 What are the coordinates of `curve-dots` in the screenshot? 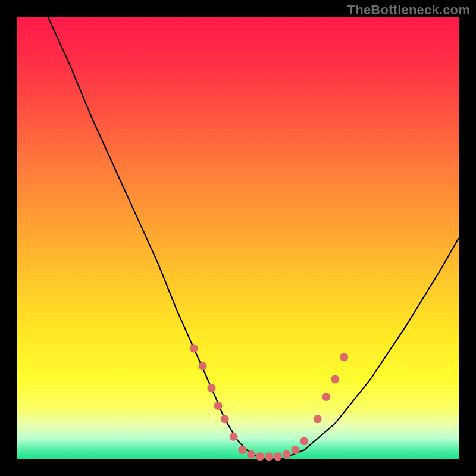 It's located at (269, 403).